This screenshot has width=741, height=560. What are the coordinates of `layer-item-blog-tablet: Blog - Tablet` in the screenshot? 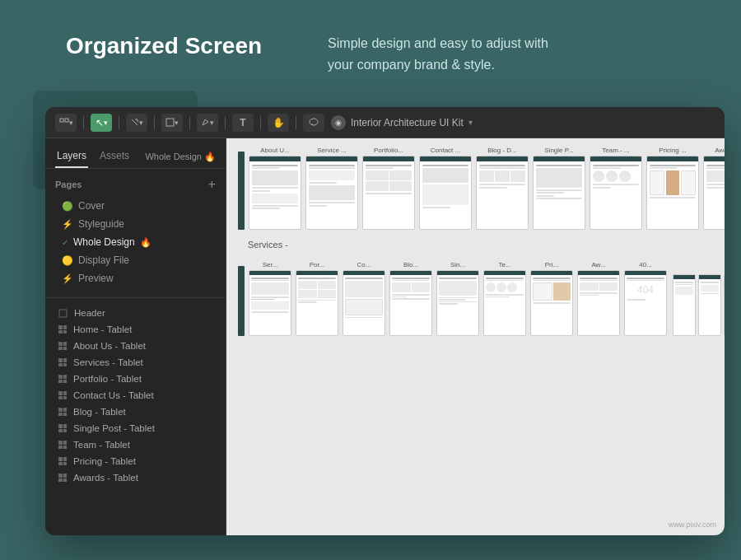 It's located at (135, 412).